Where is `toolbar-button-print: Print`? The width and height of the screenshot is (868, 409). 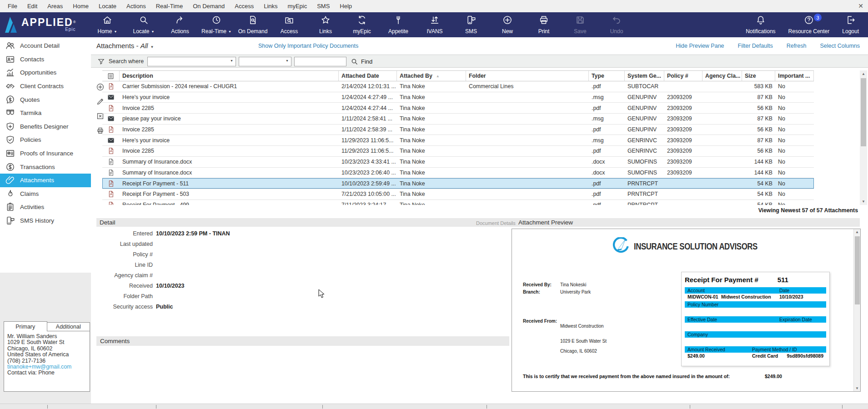 toolbar-button-print: Print is located at coordinates (544, 25).